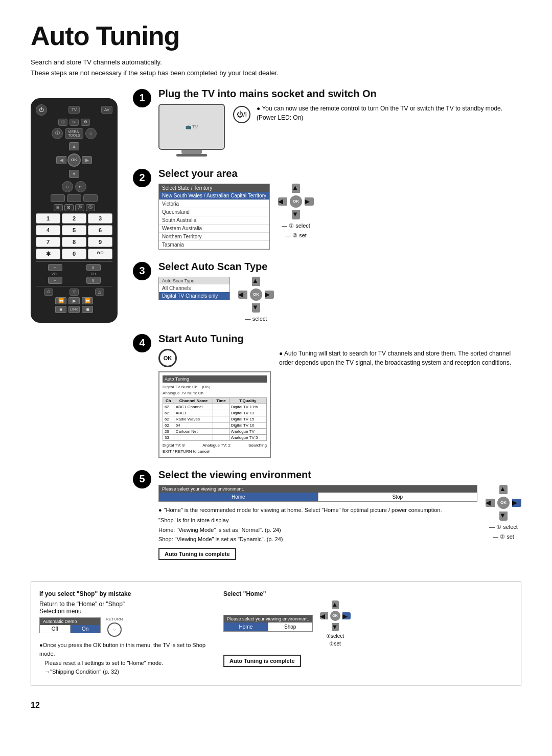  Describe the element at coordinates (57, 134) in the screenshot. I see `info-button: ⓘ` at that location.